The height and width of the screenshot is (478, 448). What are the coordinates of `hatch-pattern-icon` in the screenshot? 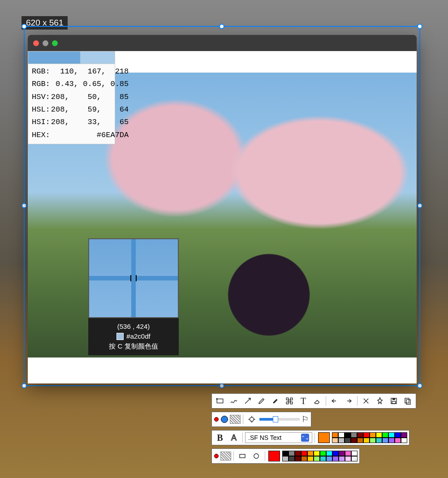 It's located at (235, 419).